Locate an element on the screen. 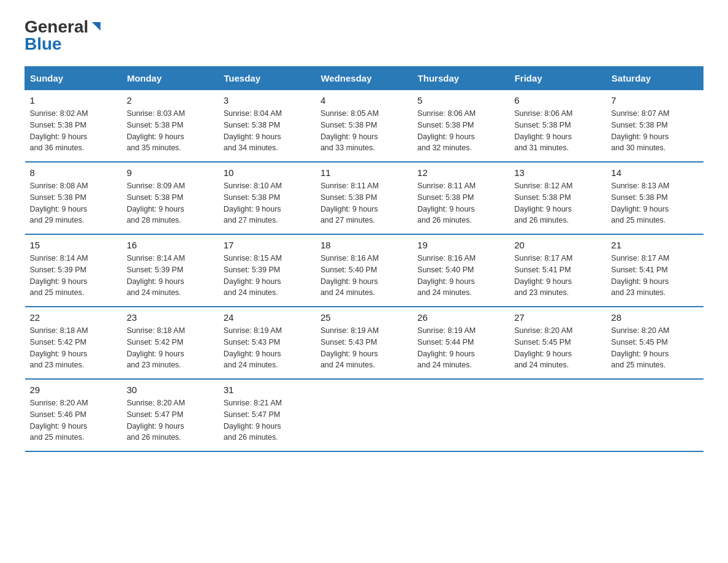 Image resolution: width=728 pixels, height=563 pixels. day-info: Sunrise: 8:17 AM Sunset: 5:41 PM Dayligh… is located at coordinates (654, 276).